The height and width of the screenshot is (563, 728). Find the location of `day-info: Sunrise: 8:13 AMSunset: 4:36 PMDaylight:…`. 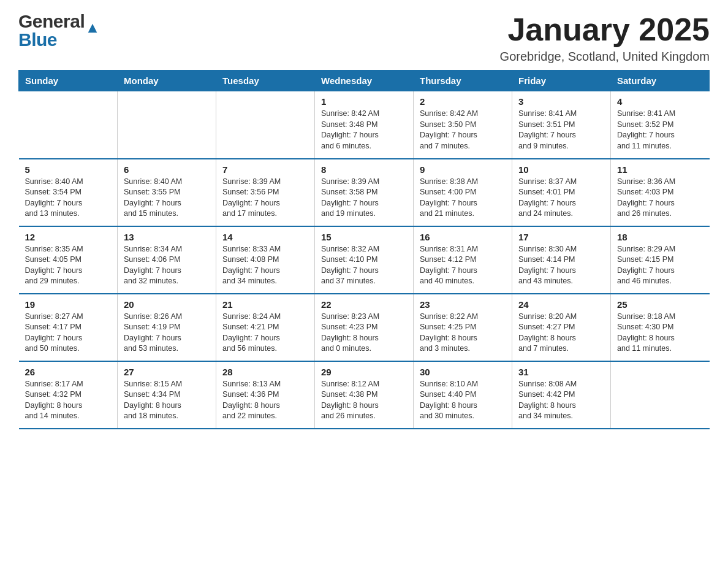

day-info: Sunrise: 8:13 AMSunset: 4:36 PMDaylight:… is located at coordinates (265, 400).